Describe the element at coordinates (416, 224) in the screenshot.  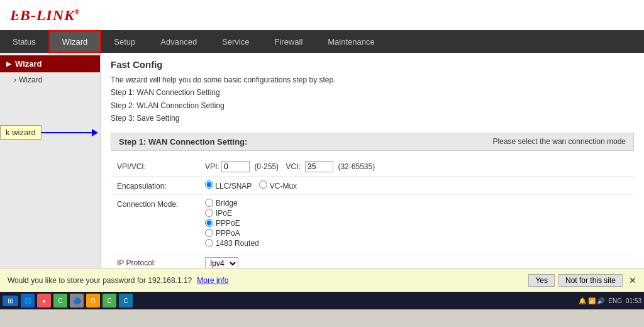
I see `connection-mode-controls: Bridge IPoE PPPoE PPPoA` at that location.